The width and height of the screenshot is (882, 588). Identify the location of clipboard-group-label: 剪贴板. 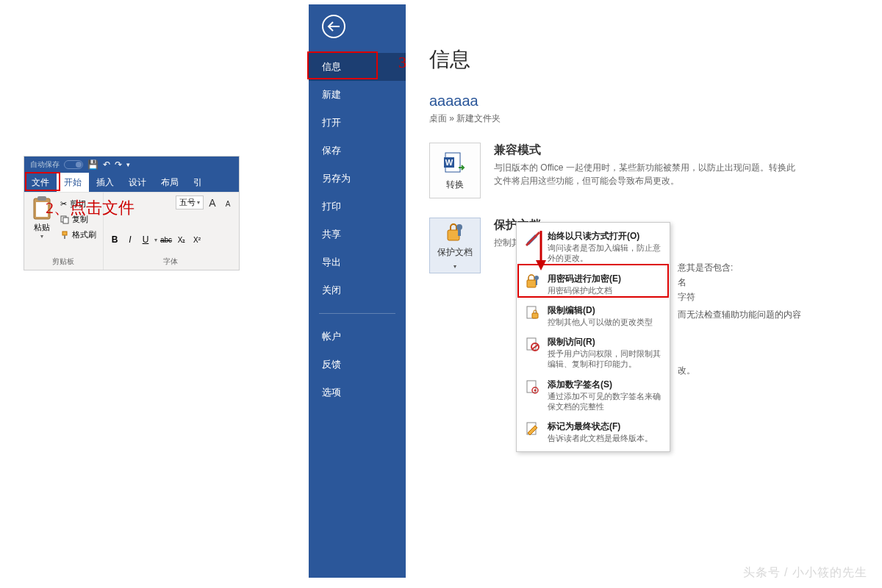
(63, 262).